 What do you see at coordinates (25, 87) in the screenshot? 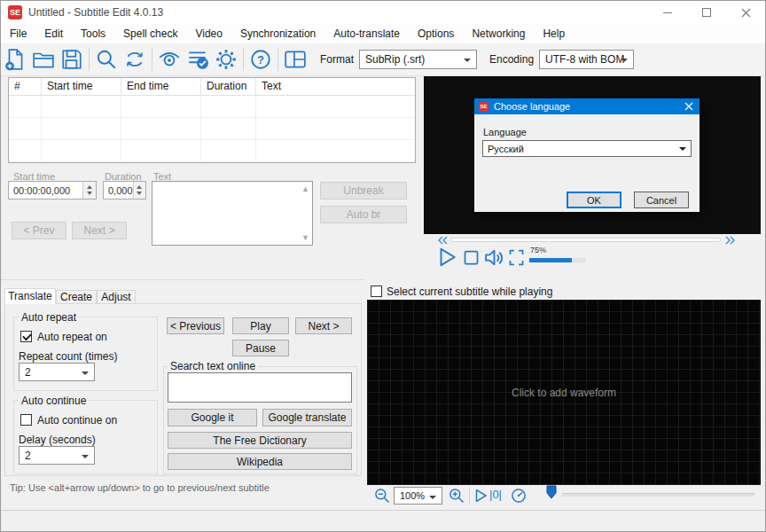
I see `column-number: #` at bounding box center [25, 87].